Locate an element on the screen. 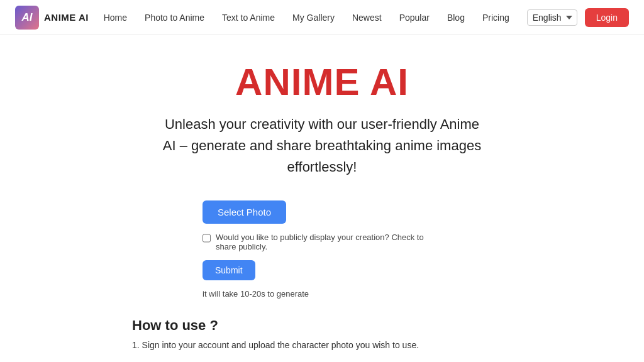 Image resolution: width=644 pixels, height=362 pixels. login-button: Login is located at coordinates (607, 18).